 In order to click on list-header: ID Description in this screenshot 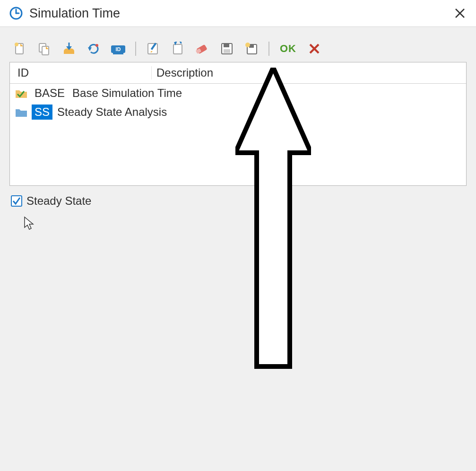, I will do `click(238, 73)`.